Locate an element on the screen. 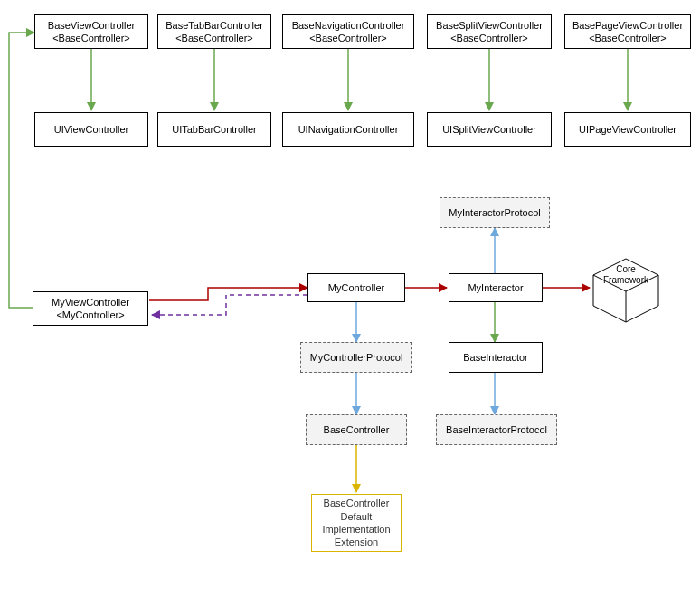 The image size is (700, 589). text: UINavigationController is located at coordinates (349, 129).